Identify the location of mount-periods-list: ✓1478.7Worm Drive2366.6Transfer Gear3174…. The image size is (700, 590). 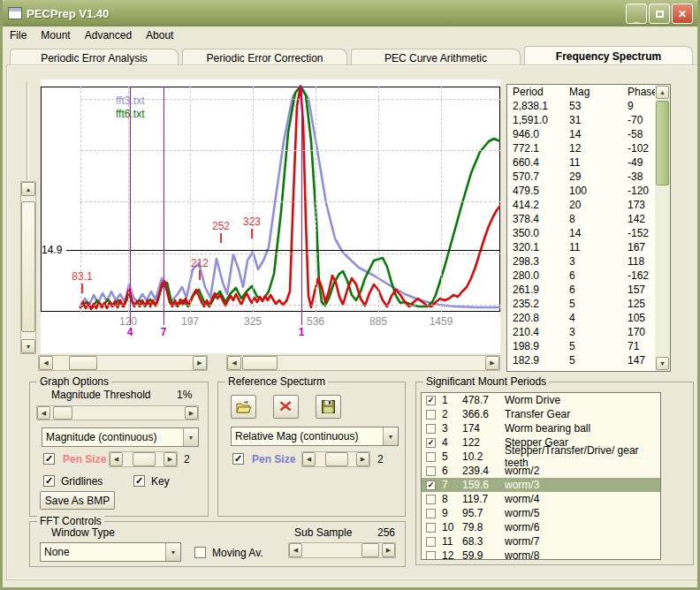
(541, 476).